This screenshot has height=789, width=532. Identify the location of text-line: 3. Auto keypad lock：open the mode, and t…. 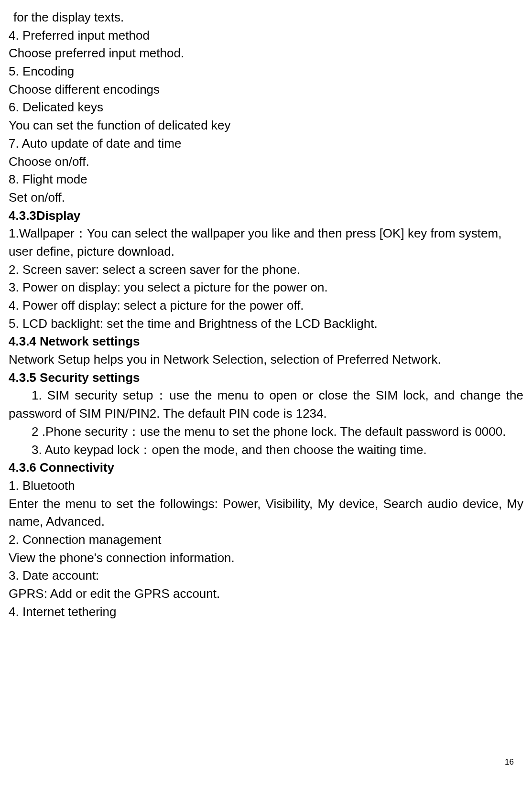
(266, 450).